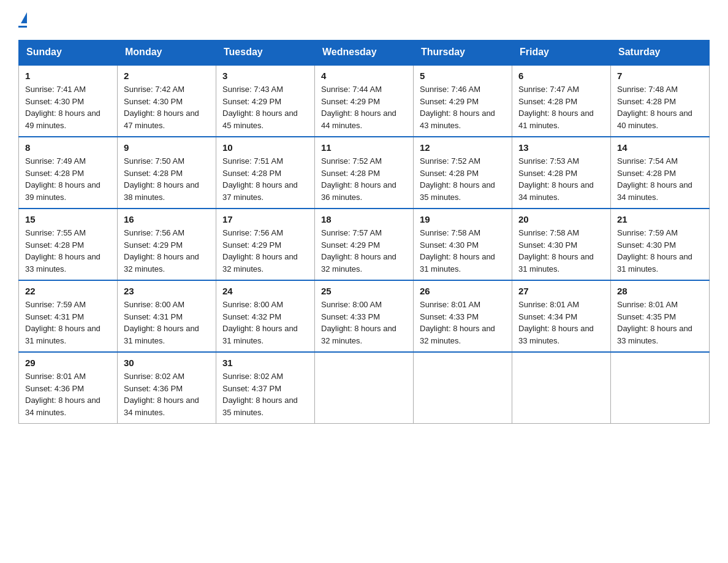  I want to click on day-info: Sunrise: 7:44 AMSunset: 4:29 PMDaylight:…, so click(364, 107).